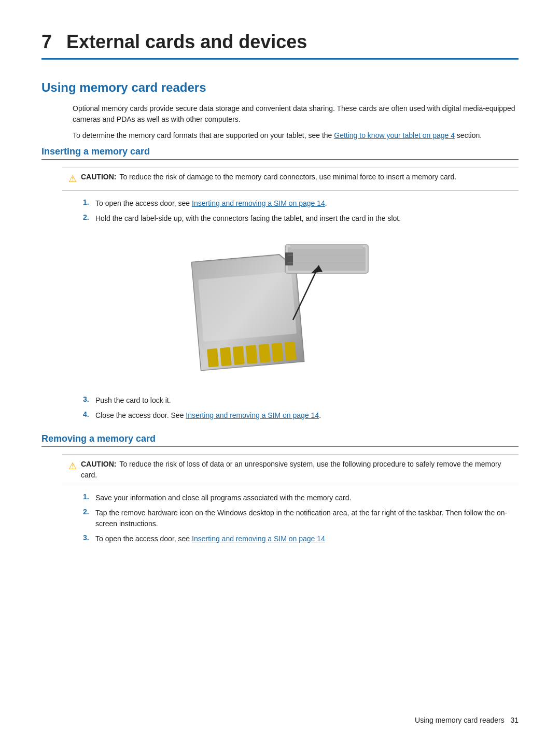 The image size is (560, 745). I want to click on step-insert-1-after: ., so click(326, 203).